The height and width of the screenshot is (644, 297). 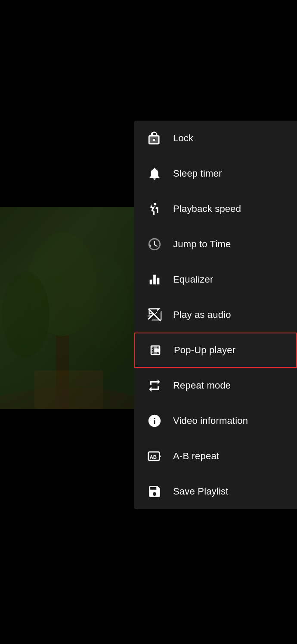 What do you see at coordinates (155, 280) in the screenshot?
I see `equalizer-icon` at bounding box center [155, 280].